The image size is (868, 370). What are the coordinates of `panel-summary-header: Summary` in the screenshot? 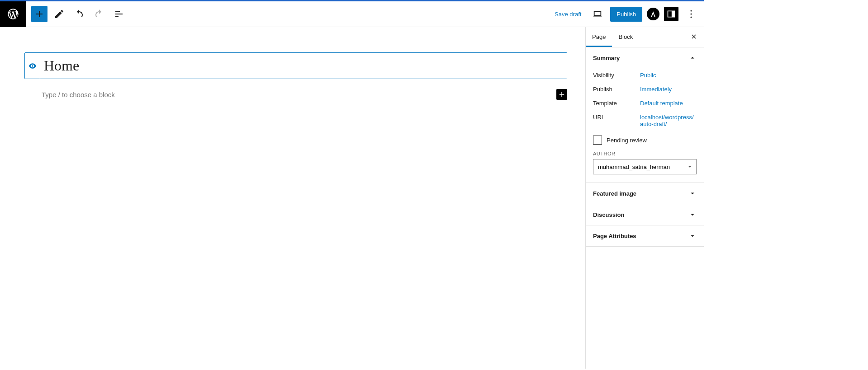 It's located at (645, 58).